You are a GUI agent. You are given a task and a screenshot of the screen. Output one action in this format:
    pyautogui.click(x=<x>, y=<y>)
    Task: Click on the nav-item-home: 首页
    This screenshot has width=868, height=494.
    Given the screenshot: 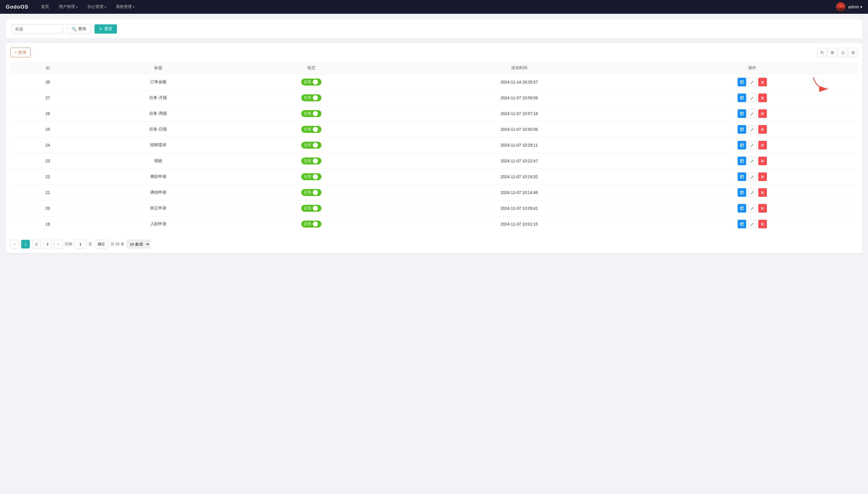 What is the action you would take?
    pyautogui.click(x=45, y=7)
    